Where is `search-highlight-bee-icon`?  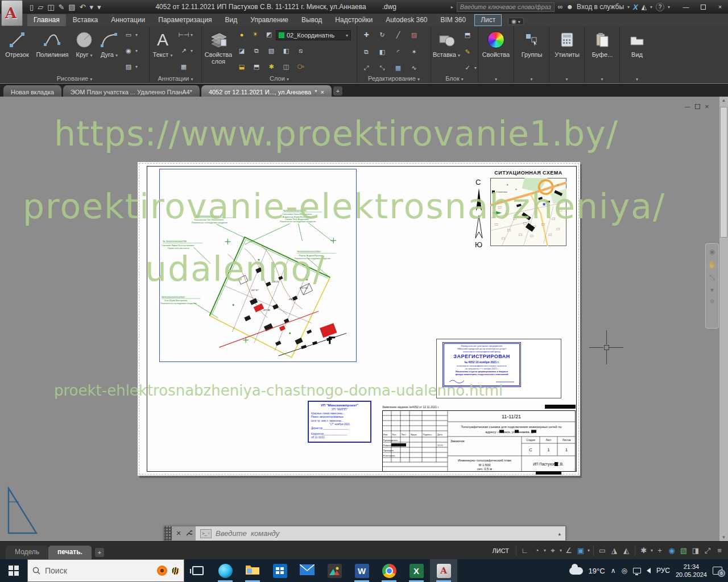 search-highlight-bee-icon is located at coordinates (175, 571).